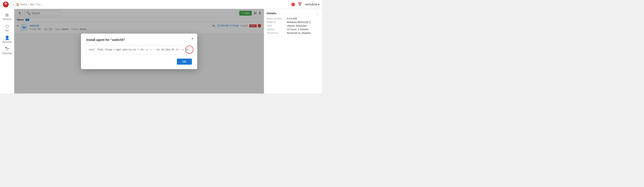  What do you see at coordinates (277, 30) in the screenshot?
I see `detail-key-uptime: Uptime:` at bounding box center [277, 30].